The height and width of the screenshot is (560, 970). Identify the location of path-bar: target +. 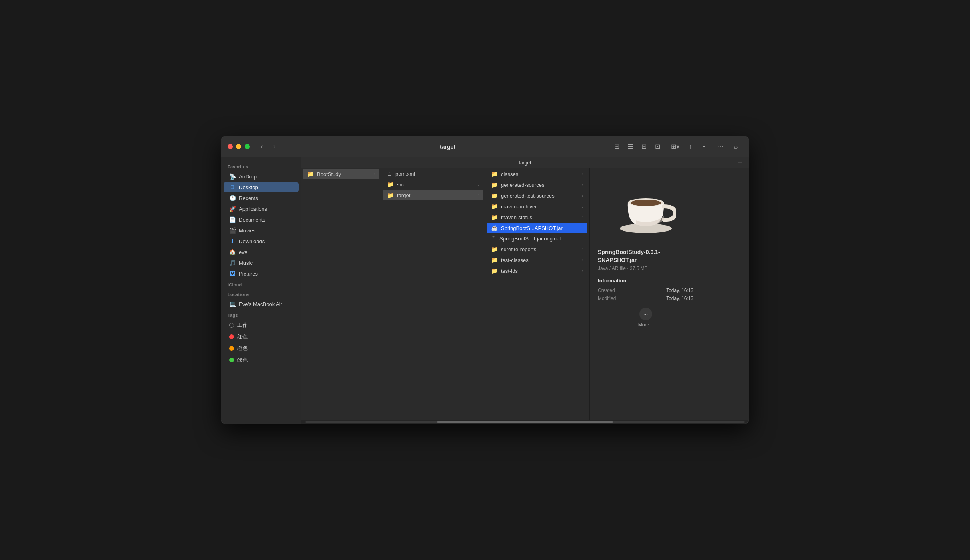
(525, 163).